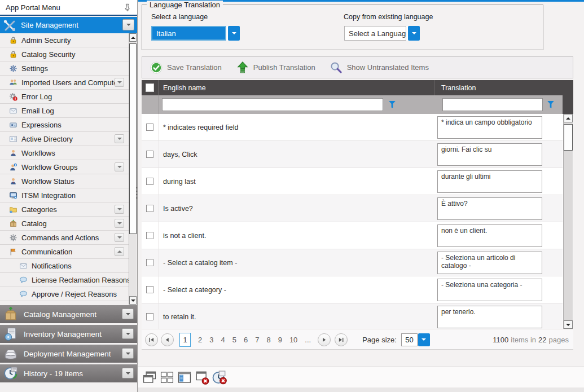 The height and width of the screenshot is (392, 584). What do you see at coordinates (64, 111) in the screenshot?
I see `sidebar-item-email-log: Email Log` at bounding box center [64, 111].